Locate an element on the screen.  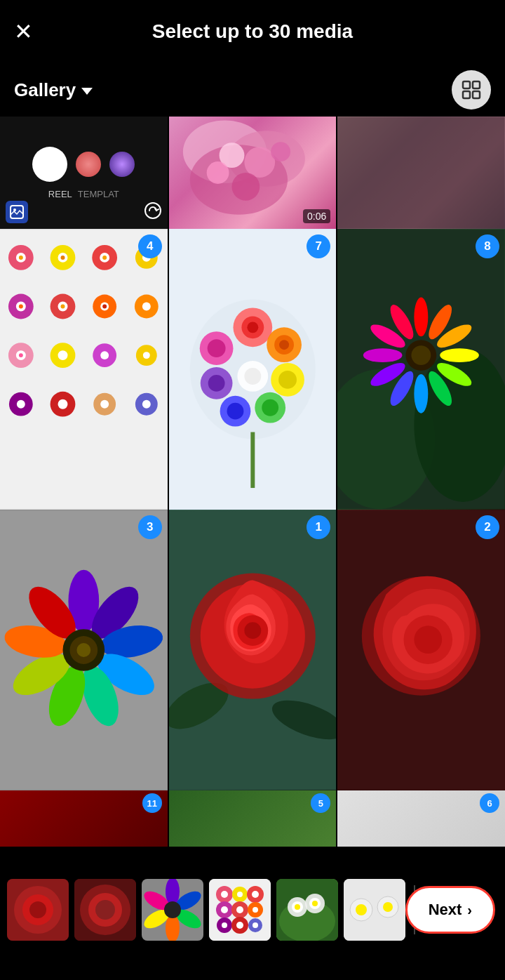
tray-item-3-image is located at coordinates (173, 910).